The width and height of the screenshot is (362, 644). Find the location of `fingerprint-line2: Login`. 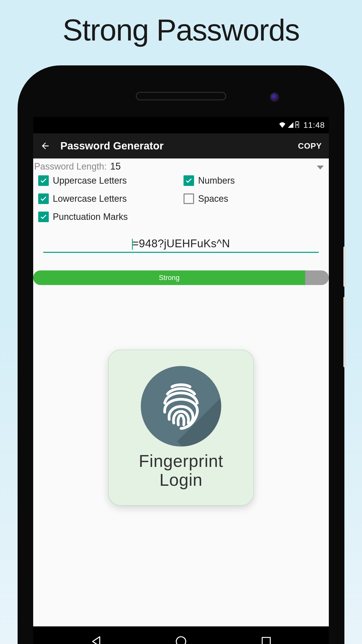

fingerprint-line2: Login is located at coordinates (181, 480).